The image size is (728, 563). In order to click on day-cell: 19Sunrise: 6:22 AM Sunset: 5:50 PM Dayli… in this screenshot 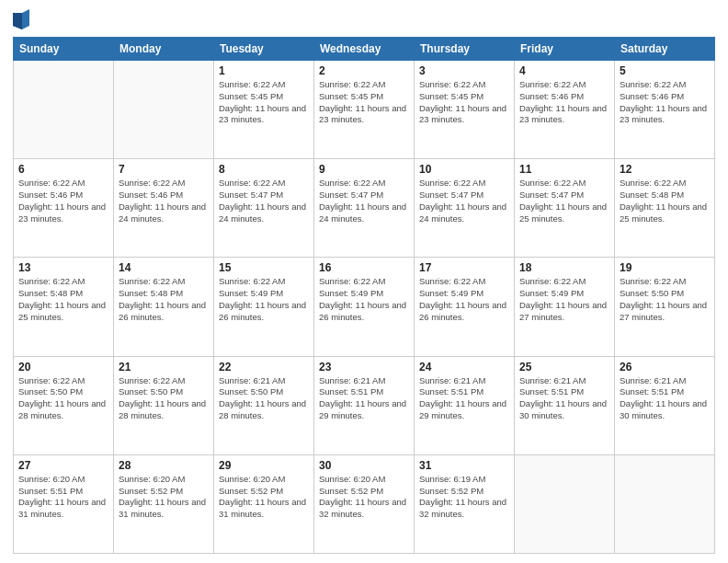, I will do `click(665, 307)`.